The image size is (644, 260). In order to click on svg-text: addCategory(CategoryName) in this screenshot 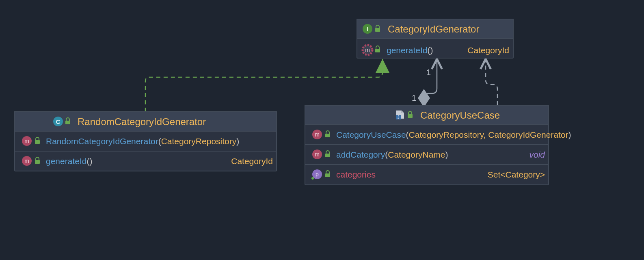, I will do `click(392, 154)`.